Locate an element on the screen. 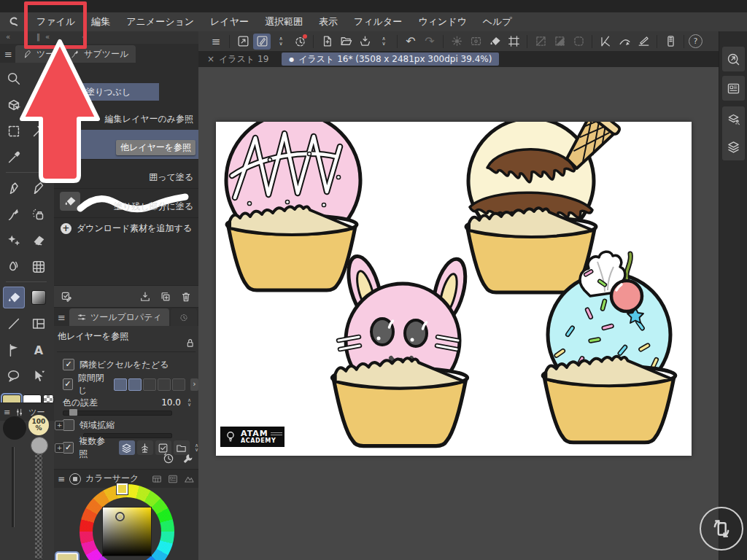 This screenshot has height=560, width=747. collapse-left-icon: « is located at coordinates (8, 36).